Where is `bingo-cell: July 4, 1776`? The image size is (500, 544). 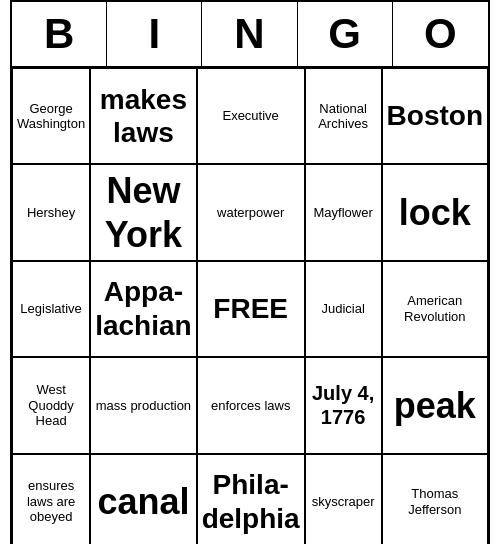 bingo-cell: July 4, 1776 is located at coordinates (344, 405).